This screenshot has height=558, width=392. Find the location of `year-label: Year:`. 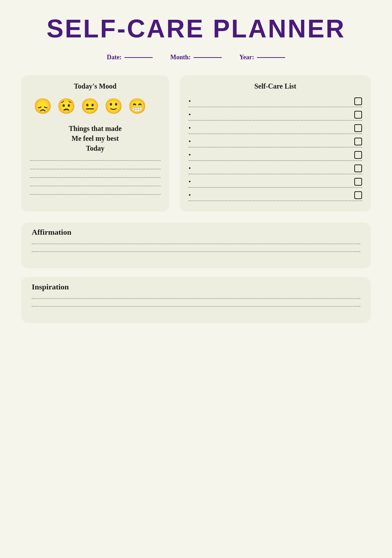

year-label: Year: is located at coordinates (247, 57).